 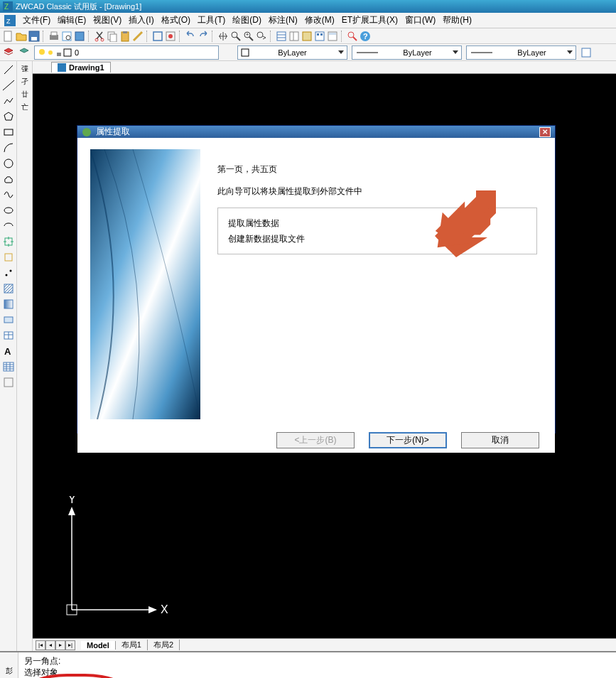 I want to click on menu-format: 格式(O), so click(x=176, y=20).